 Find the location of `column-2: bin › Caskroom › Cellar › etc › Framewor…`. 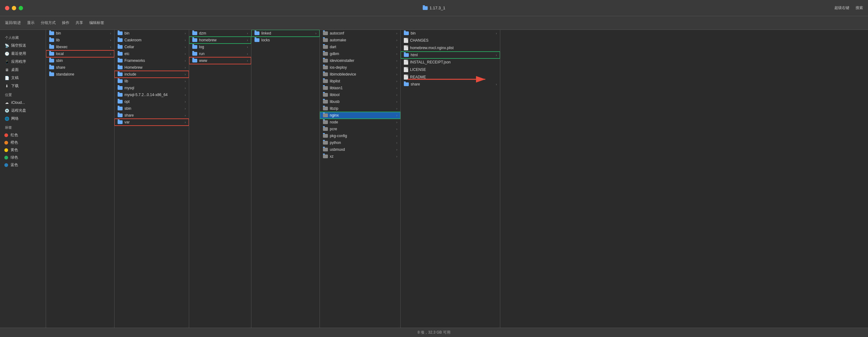

column-2: bin › Caskroom › Cellar › etc › Framewor… is located at coordinates (152, 179).